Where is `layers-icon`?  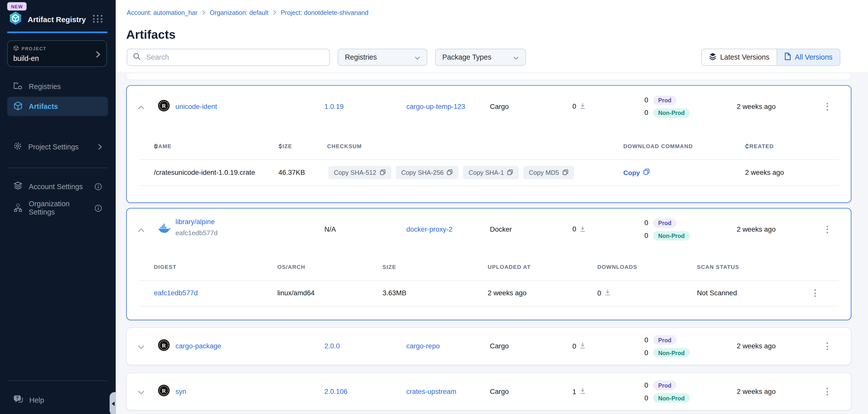 layers-icon is located at coordinates (713, 57).